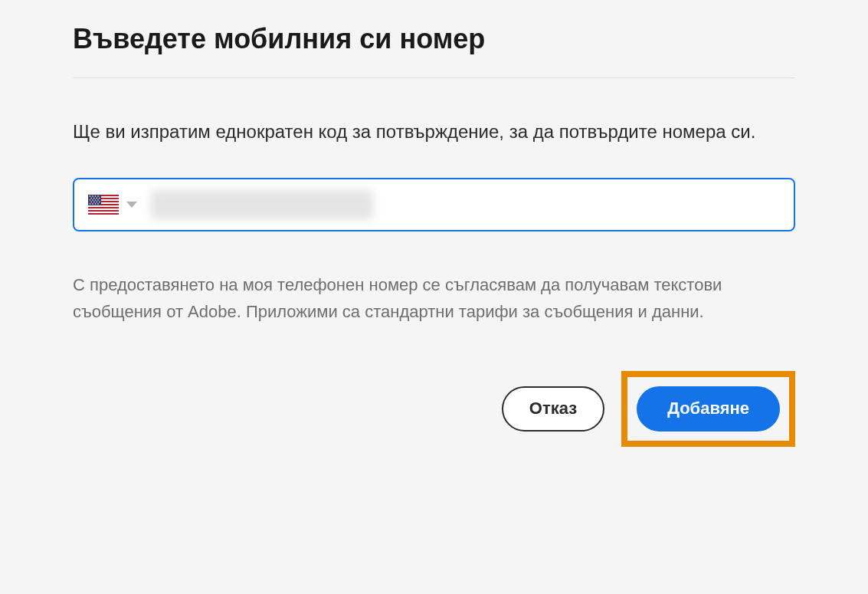  I want to click on button-row: Отказ Добавяне, so click(434, 409).